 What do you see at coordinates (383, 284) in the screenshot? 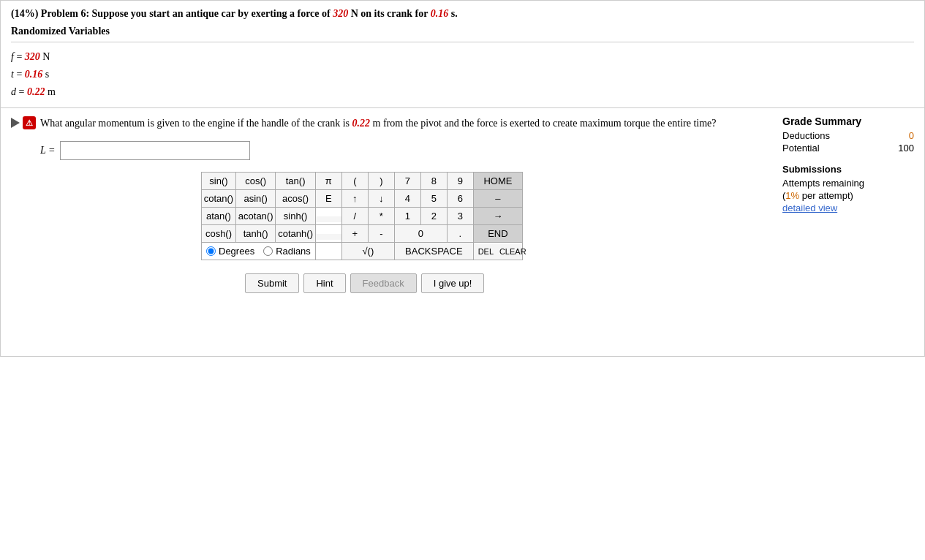
I see `feedback-button: Feedback` at bounding box center [383, 284].